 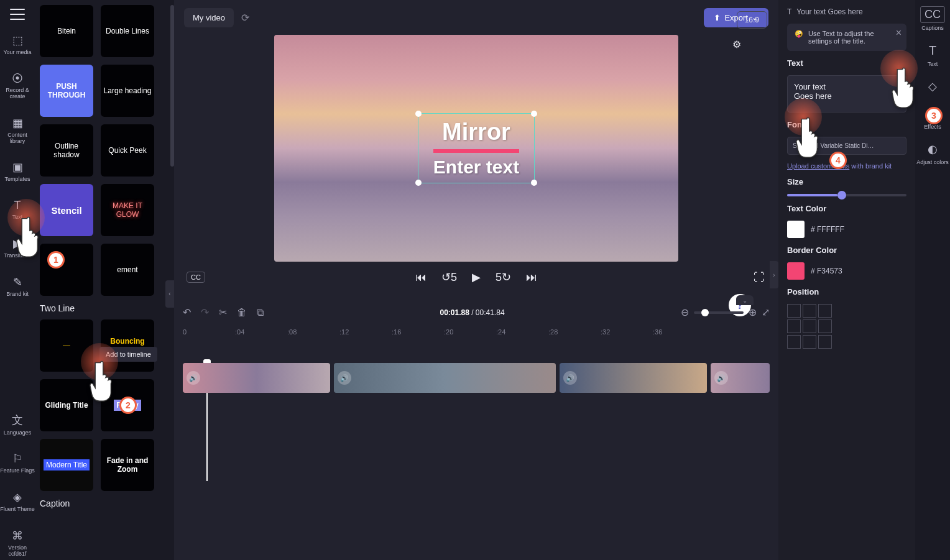 I want to click on nav-feature-flags: ⚐Feature Flags, so click(x=17, y=463).